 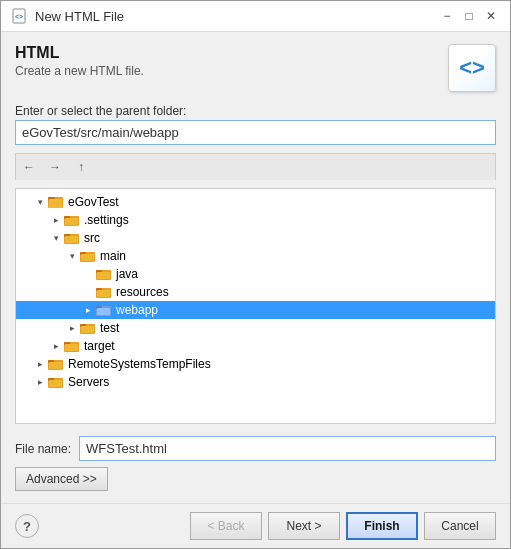 What do you see at coordinates (256, 526) in the screenshot?
I see `dialog-footer: ? < Back Next > Finish Cancel` at bounding box center [256, 526].